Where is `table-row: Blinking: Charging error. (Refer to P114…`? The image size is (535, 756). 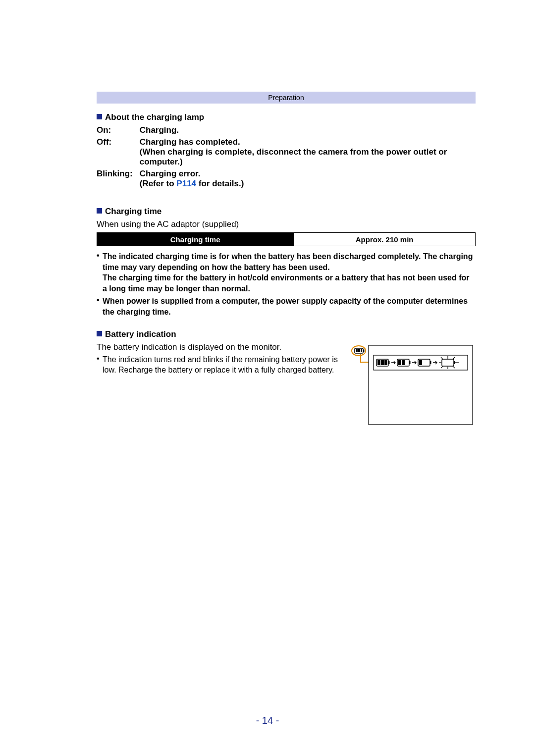
table-row: Blinking: Charging error. (Refer to P114… is located at coordinates (286, 180).